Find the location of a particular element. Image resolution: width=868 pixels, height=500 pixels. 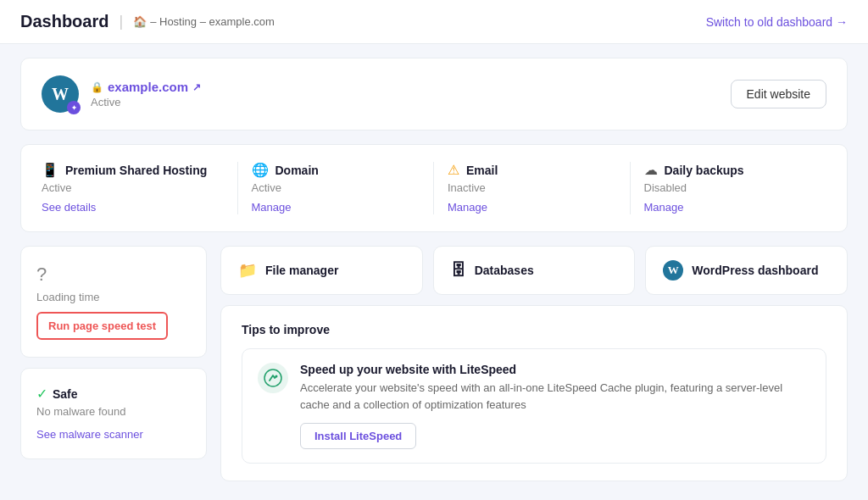

safe-card: ✓ Safe No malware found See malware scan… is located at coordinates (114, 414).